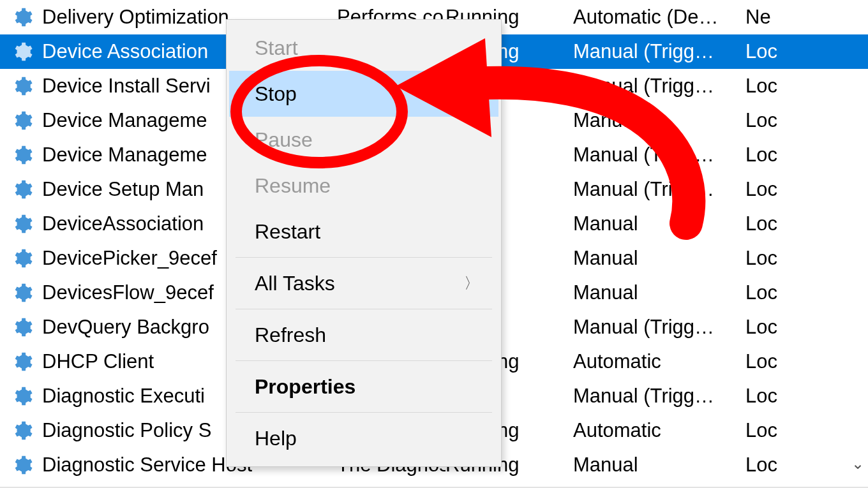 This screenshot has height=488, width=868. Describe the element at coordinates (128, 293) in the screenshot. I see `service-name: DevicesFlow_9ecef` at that location.